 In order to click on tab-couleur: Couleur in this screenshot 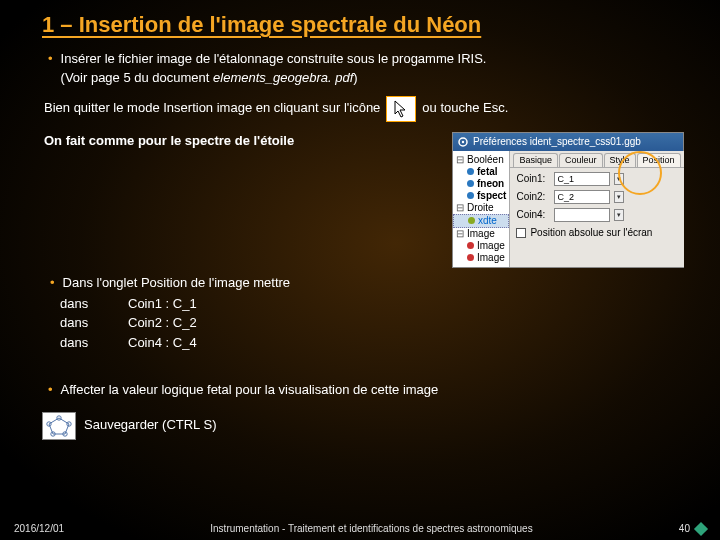, I will do `click(581, 160)`.